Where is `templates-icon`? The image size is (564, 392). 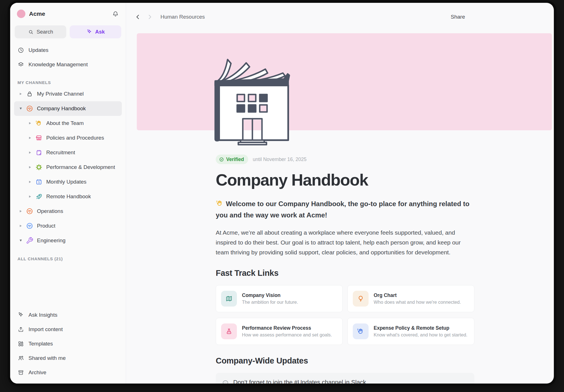 templates-icon is located at coordinates (21, 344).